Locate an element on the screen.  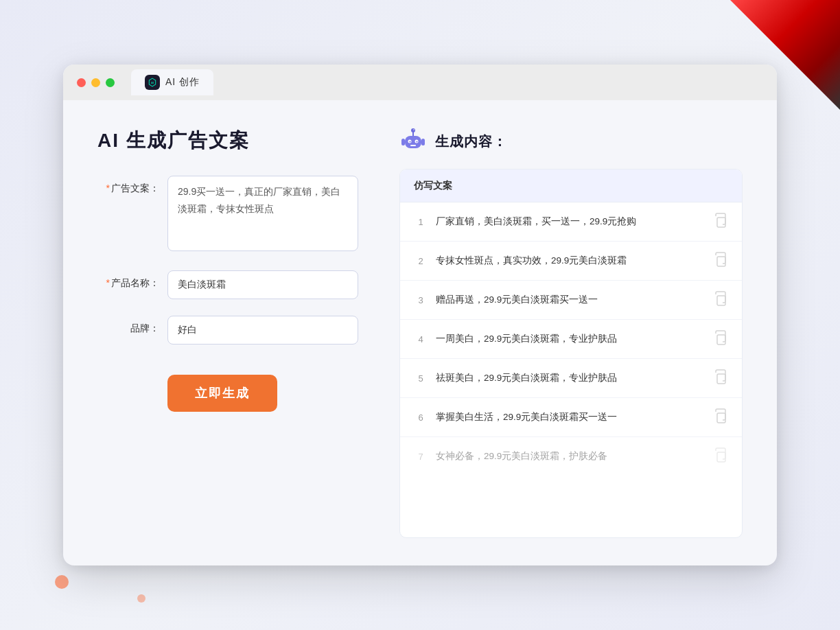
product-name-group: *产品名称： is located at coordinates (228, 285).